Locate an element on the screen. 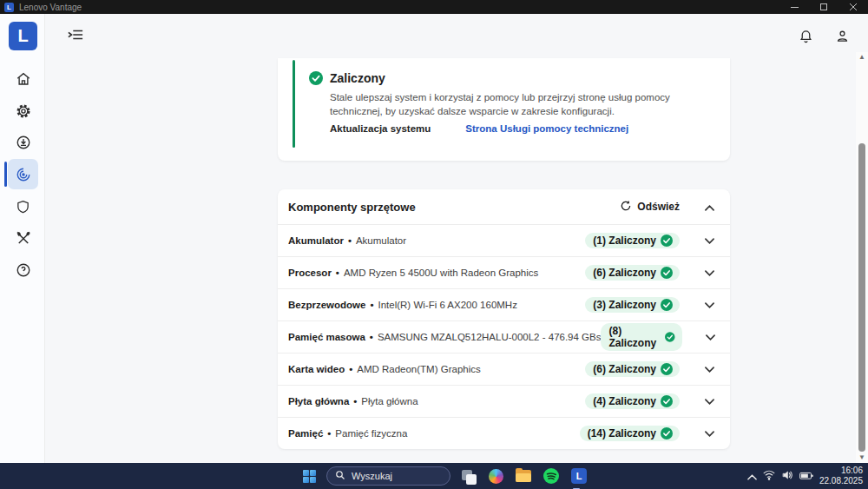 This screenshot has width=868, height=489. scan-status-card: Zaliczony Stale ulepszaj system i korzys… is located at coordinates (503, 109).